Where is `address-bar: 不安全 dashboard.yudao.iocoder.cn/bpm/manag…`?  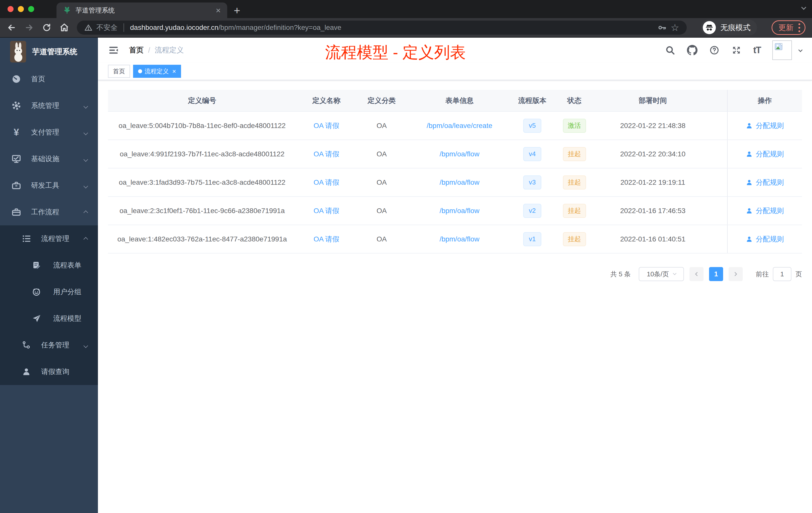
address-bar: 不安全 dashboard.yudao.iocoder.cn/bpm/manag… is located at coordinates (382, 28).